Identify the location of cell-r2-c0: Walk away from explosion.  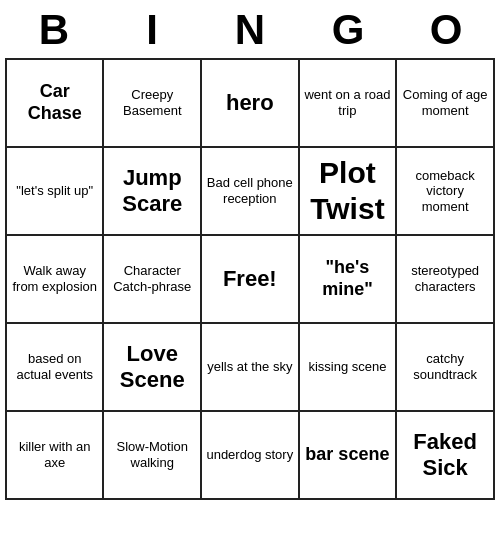
(54, 279).